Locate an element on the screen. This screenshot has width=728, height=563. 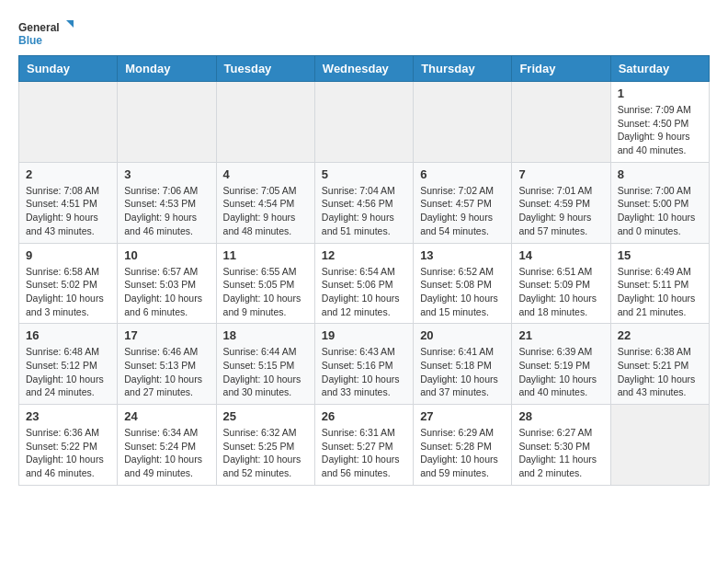
calendar-cell: 7Sunrise: 7:01 AM Sunset: 4:59 PM Daylig… is located at coordinates (561, 202).